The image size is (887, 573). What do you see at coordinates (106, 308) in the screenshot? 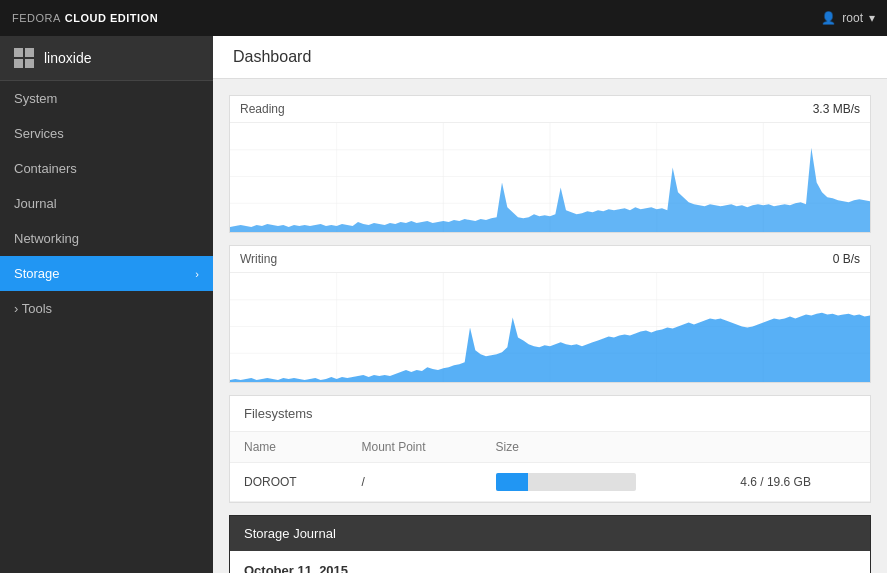
I see `sidebar-item-tools: › Tools` at bounding box center [106, 308].